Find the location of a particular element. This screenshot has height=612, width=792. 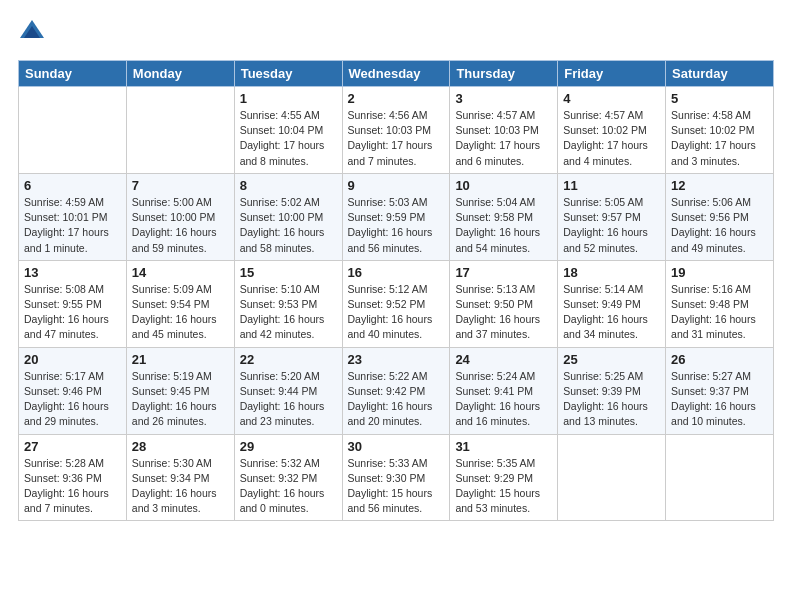

calendar-cell: 11Sunrise: 5:05 AMSunset: 9:57 PMDayligh… is located at coordinates (612, 216).